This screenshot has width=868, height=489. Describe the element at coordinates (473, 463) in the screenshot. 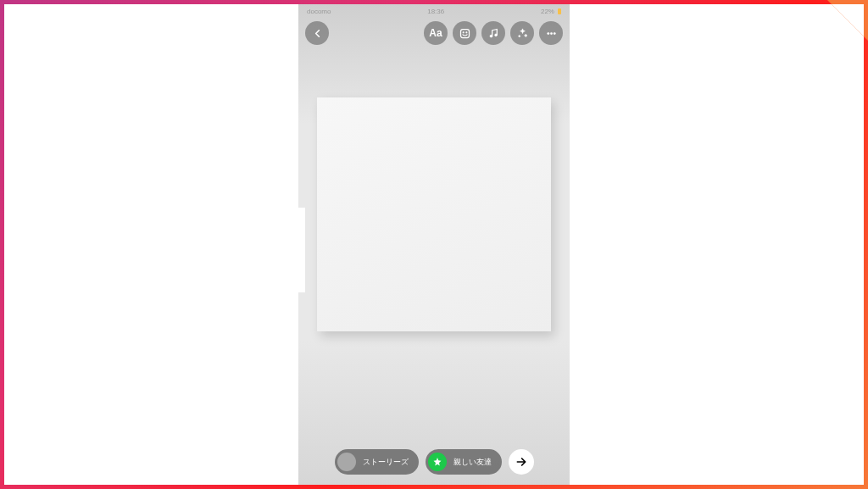

I see `close-friends-label: 親しい友達` at that location.